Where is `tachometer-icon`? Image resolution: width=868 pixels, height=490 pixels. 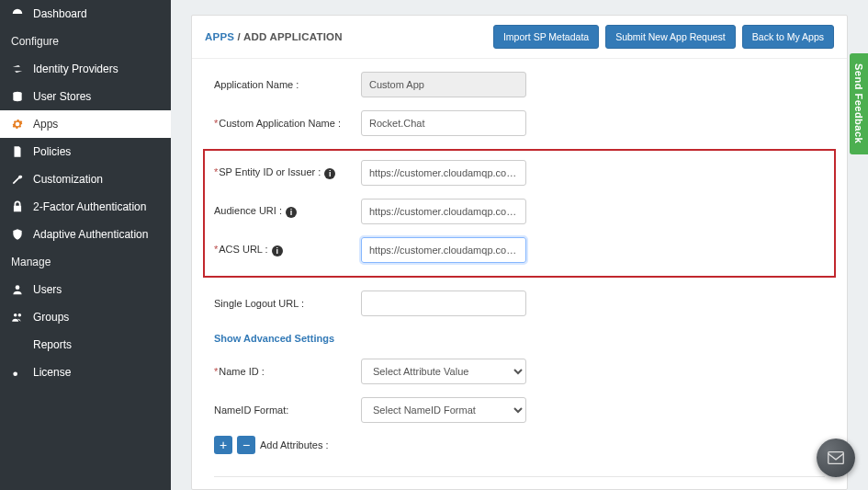 tachometer-icon is located at coordinates (17, 14).